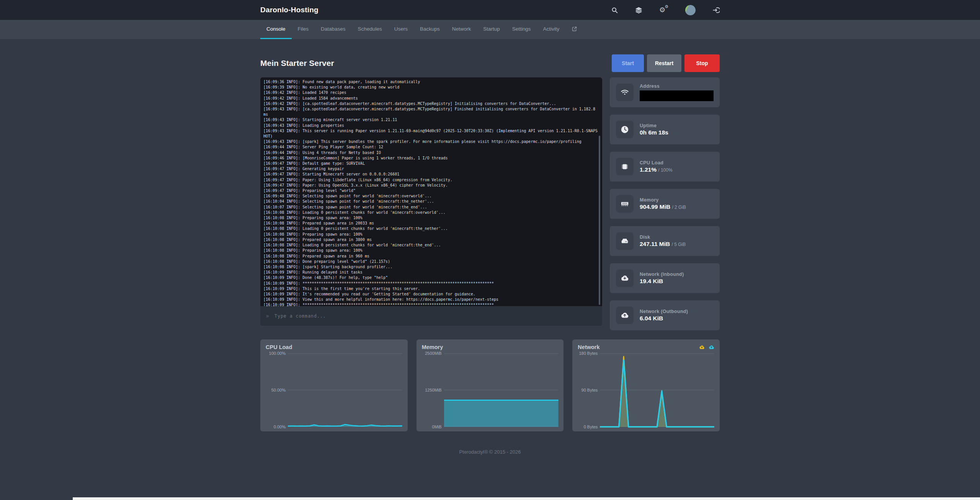 The height and width of the screenshot is (500, 980). Describe the element at coordinates (625, 204) in the screenshot. I see `memory-icon` at that location.